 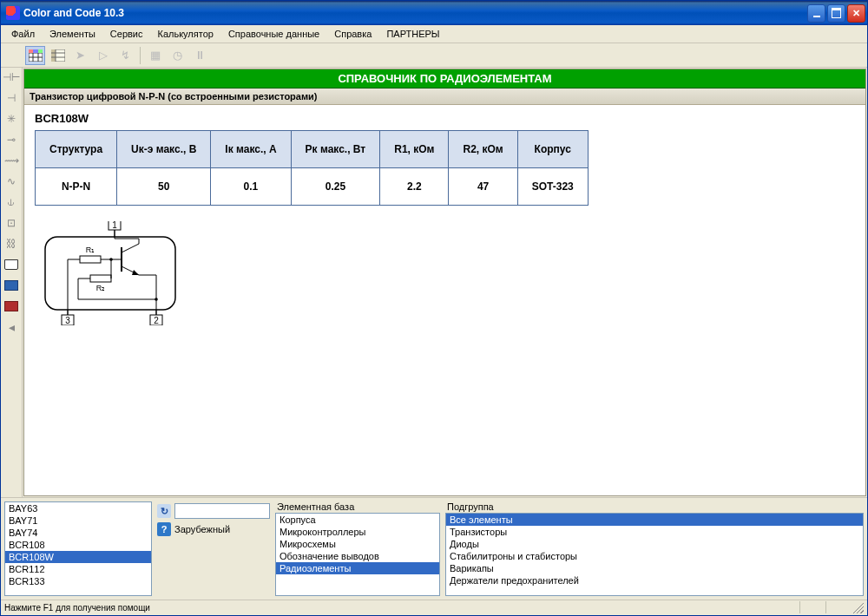 I want to click on left-tool-2: ⊣, so click(x=11, y=98).